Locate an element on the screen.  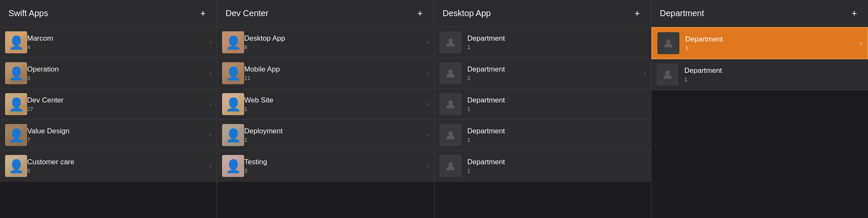
item-name-marcom: Marcom is located at coordinates (117, 39).